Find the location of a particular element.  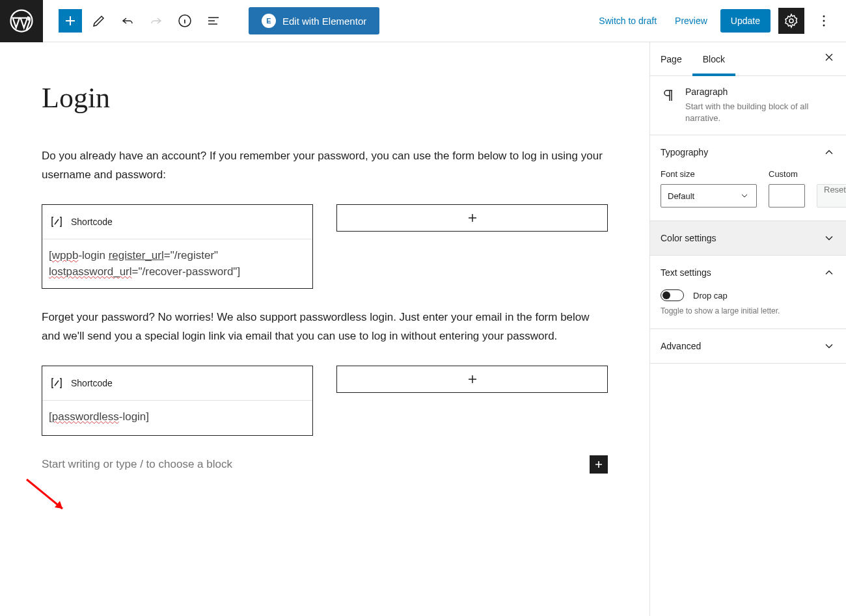

close-sidebar-button is located at coordinates (829, 59).